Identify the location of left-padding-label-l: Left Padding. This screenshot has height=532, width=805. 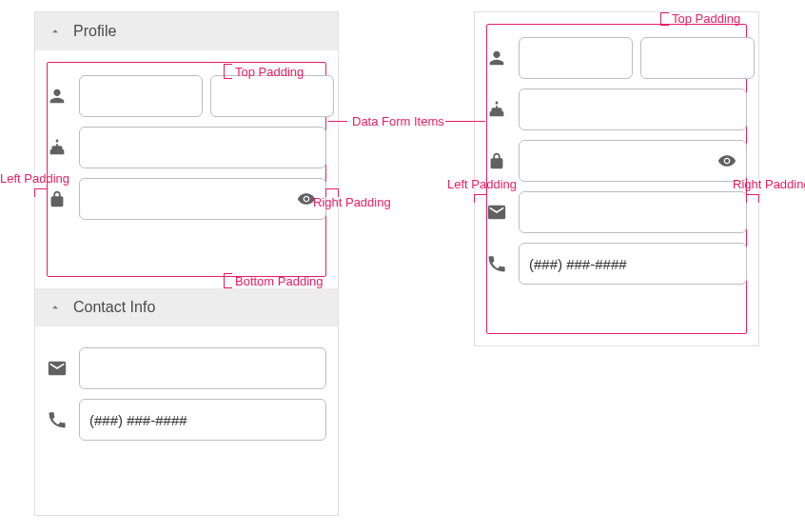
(34, 179).